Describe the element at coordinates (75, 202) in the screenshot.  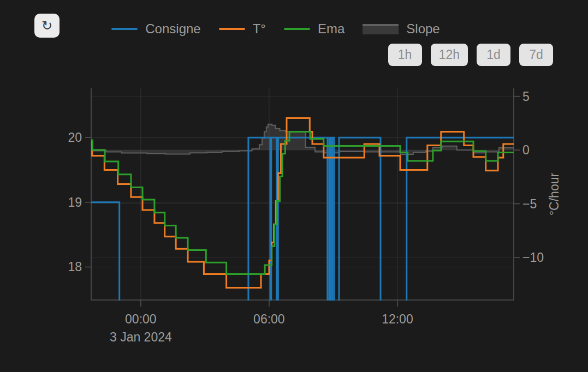
I see `y-left-tick-label: 19` at that location.